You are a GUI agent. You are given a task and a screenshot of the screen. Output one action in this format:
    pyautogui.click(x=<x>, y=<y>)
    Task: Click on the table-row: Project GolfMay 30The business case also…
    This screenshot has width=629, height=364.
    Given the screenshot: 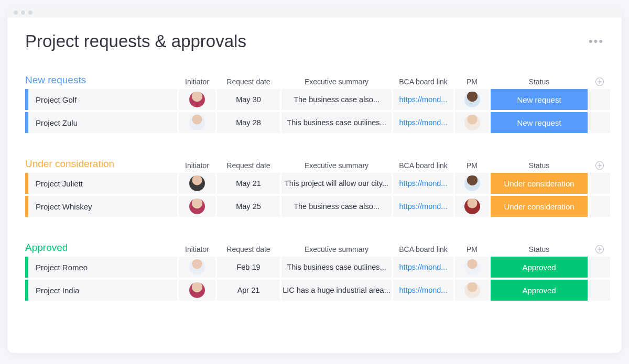 What is the action you would take?
    pyautogui.click(x=314, y=100)
    